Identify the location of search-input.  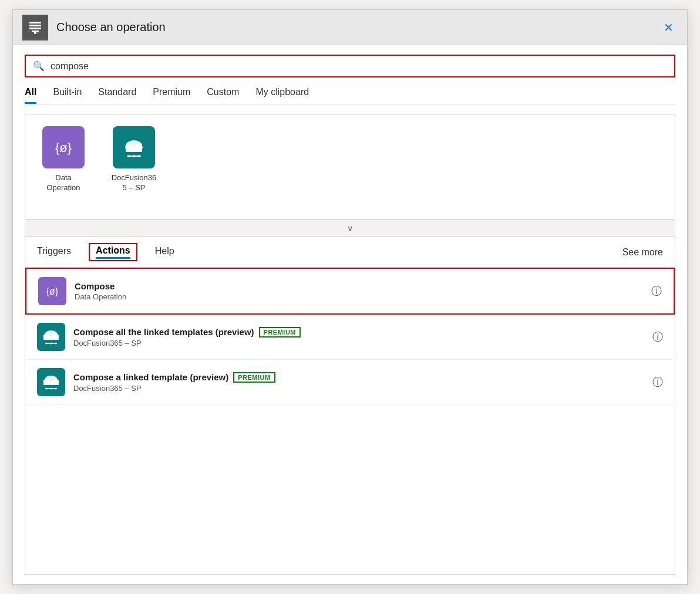
(359, 66).